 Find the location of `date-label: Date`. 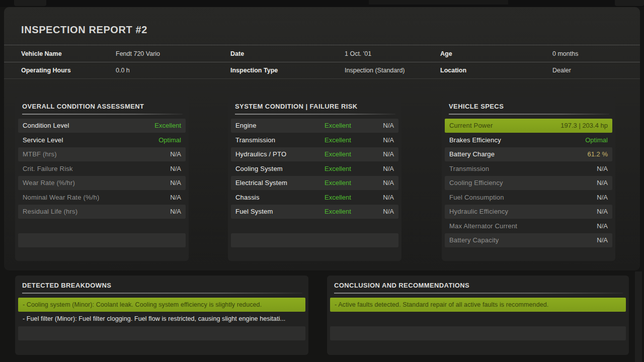

date-label: Date is located at coordinates (288, 54).